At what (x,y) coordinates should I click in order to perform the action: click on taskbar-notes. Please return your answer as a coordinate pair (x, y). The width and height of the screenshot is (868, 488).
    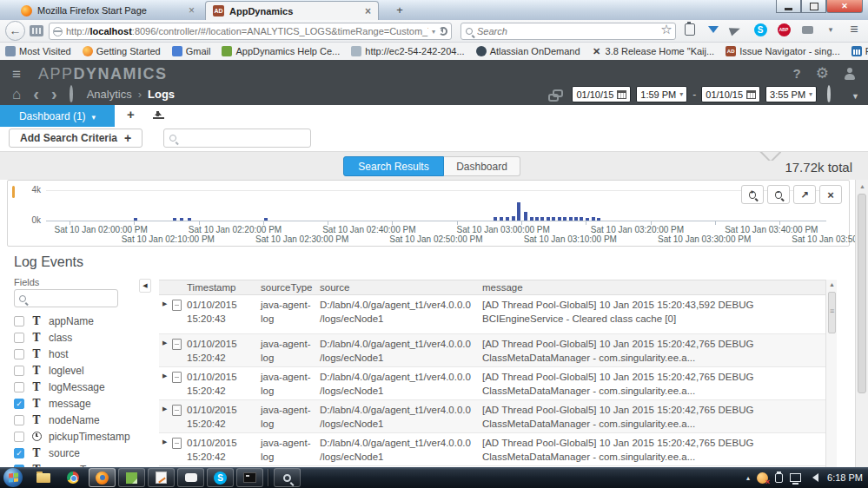
    Looking at the image, I should click on (132, 478).